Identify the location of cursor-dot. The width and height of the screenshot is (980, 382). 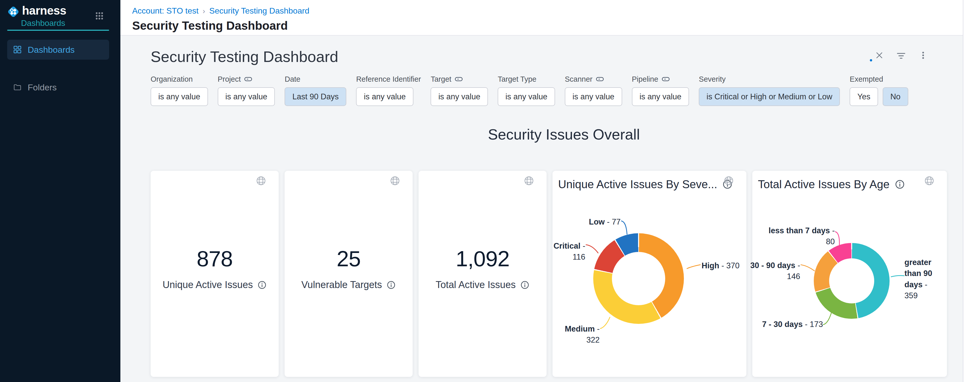
(871, 60).